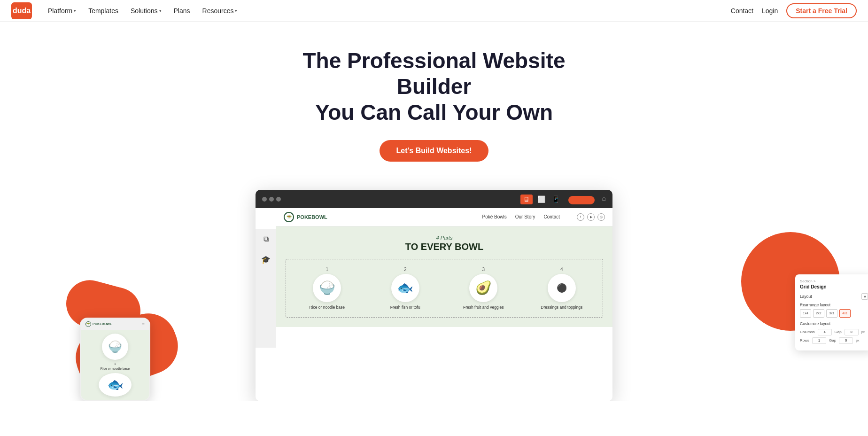 The image size is (868, 436). I want to click on bowl-subtitle: 4 Parts, so click(444, 238).